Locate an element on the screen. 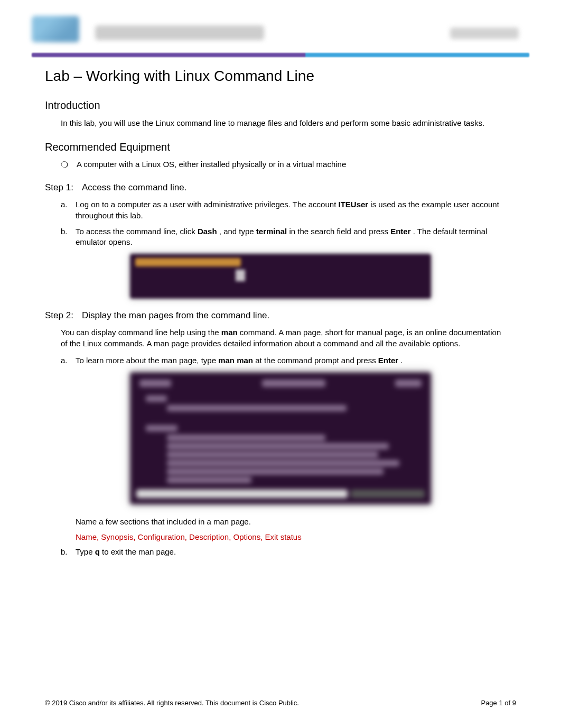 Image resolution: width=561 pixels, height=728 pixels. list-letter-b: b. is located at coordinates (68, 237).